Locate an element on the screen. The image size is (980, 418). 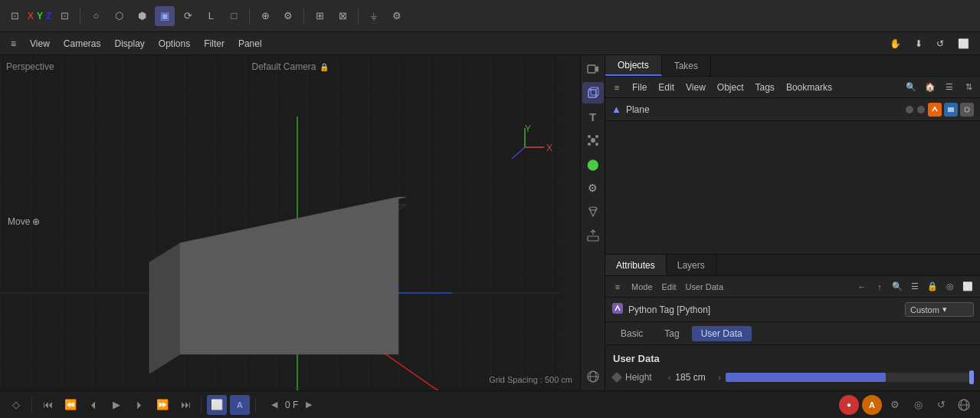
goto-start-icon: ⏮ is located at coordinates (48, 405).